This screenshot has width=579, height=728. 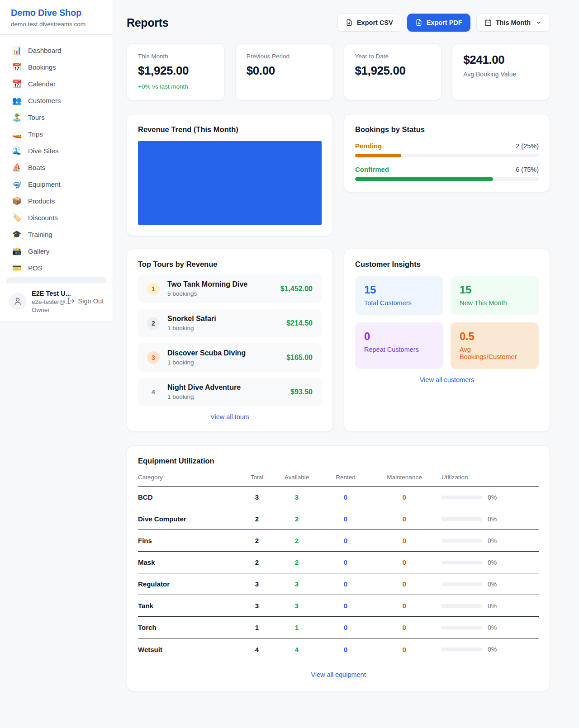 I want to click on stat-label: Previous Period, so click(x=284, y=56).